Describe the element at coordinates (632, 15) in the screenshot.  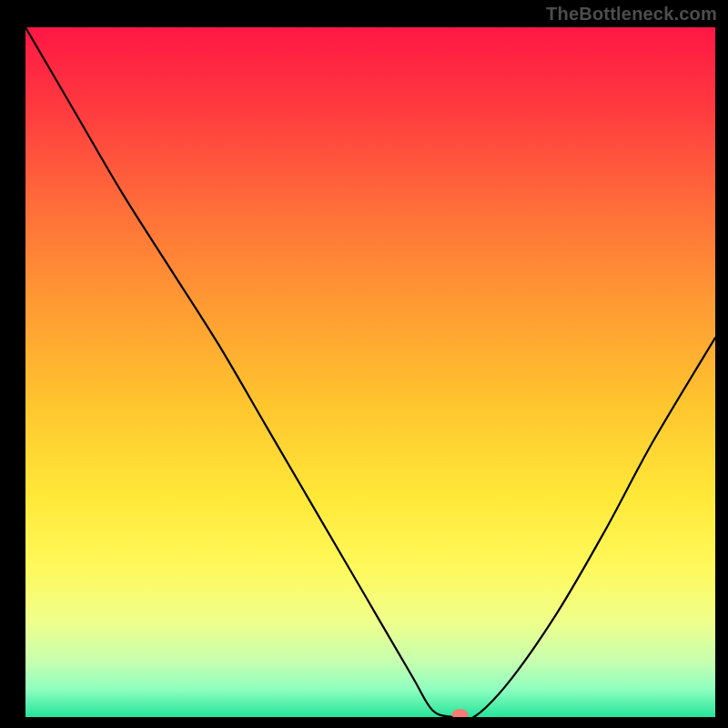
I see `watermark-text: TheBottleneck.com` at that location.